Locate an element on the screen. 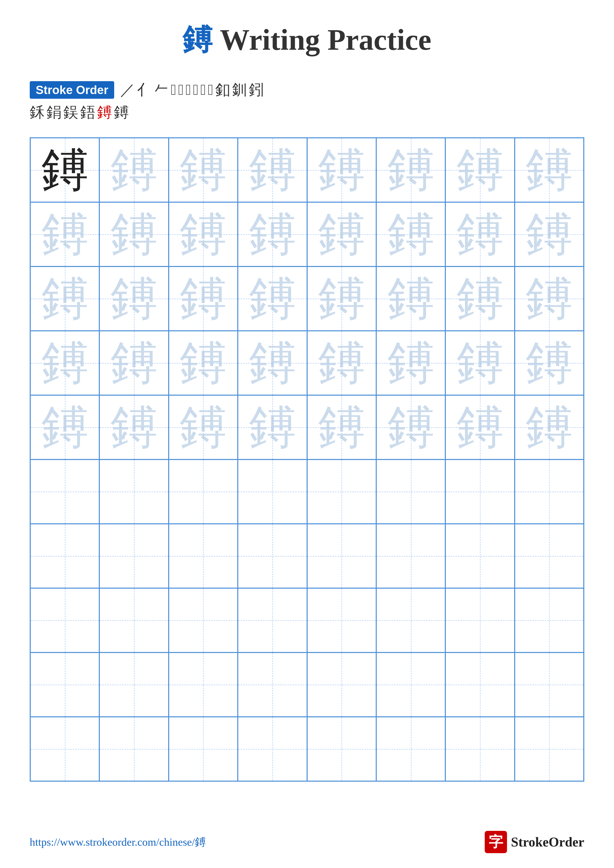 This screenshot has height=868, width=614. grid-cell-r3-c3: 鎛 is located at coordinates (204, 299).